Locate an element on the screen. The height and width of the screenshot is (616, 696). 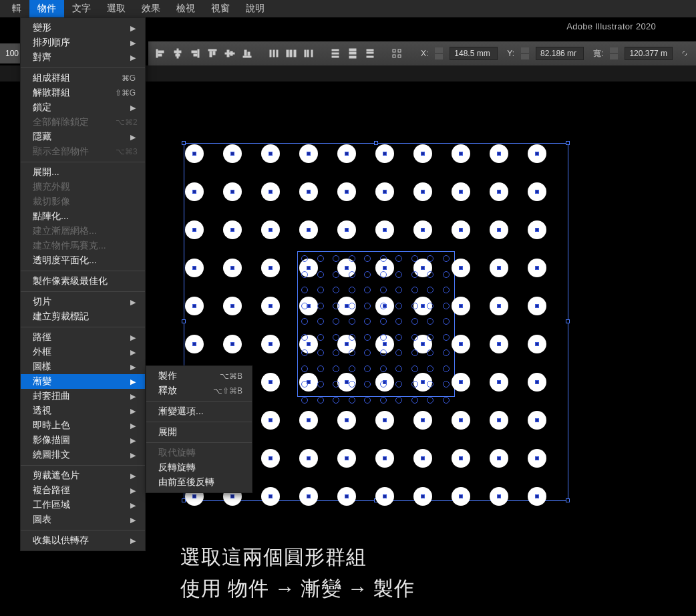
menu-item: 透明度平面化... is located at coordinates (83, 261).